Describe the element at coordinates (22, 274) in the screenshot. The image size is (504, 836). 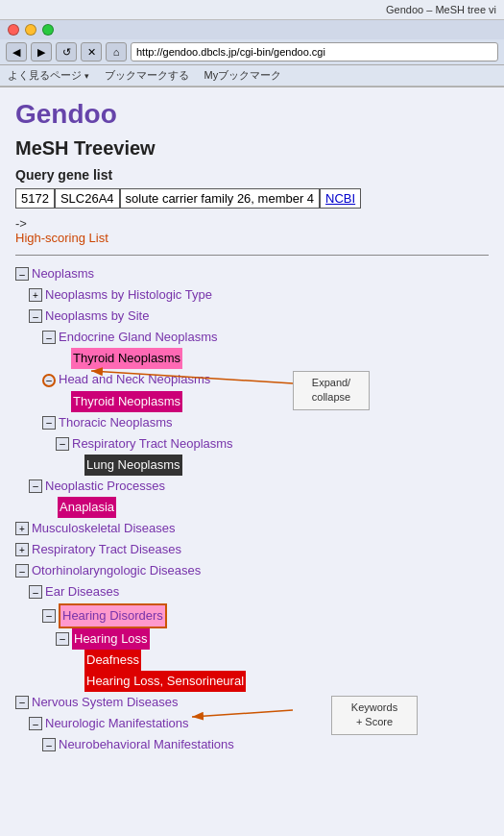
I see `toggle-neoplasms: –` at that location.